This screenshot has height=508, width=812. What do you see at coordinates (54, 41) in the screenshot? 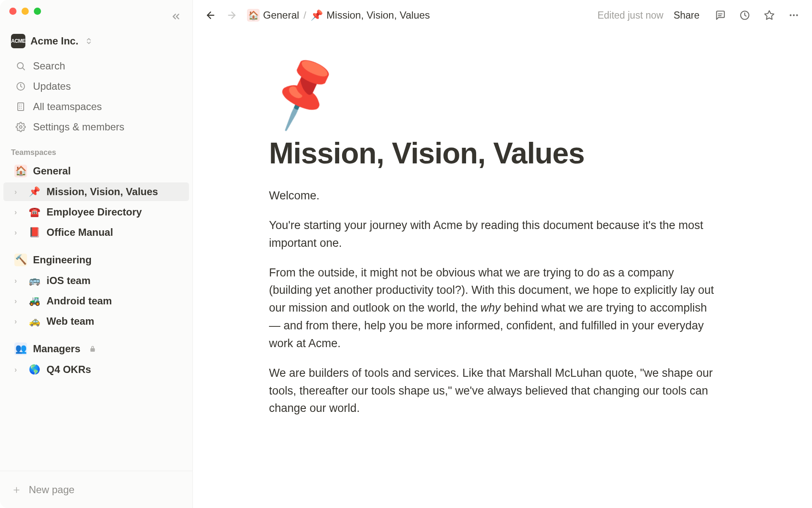
I see `workspace-name: Acme Inc.` at bounding box center [54, 41].